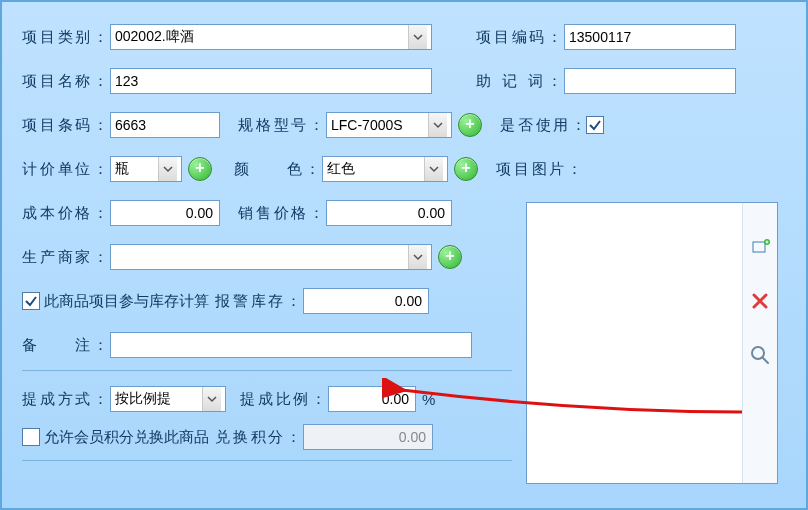  What do you see at coordinates (258, 438) in the screenshot?
I see `label-exchange-points: 兑换积分` at bounding box center [258, 438].